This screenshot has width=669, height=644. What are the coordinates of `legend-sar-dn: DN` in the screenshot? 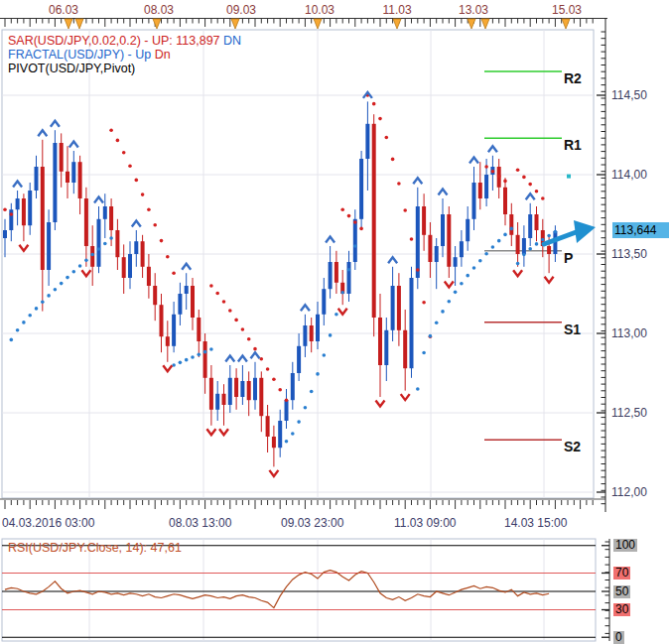 It's located at (232, 41).